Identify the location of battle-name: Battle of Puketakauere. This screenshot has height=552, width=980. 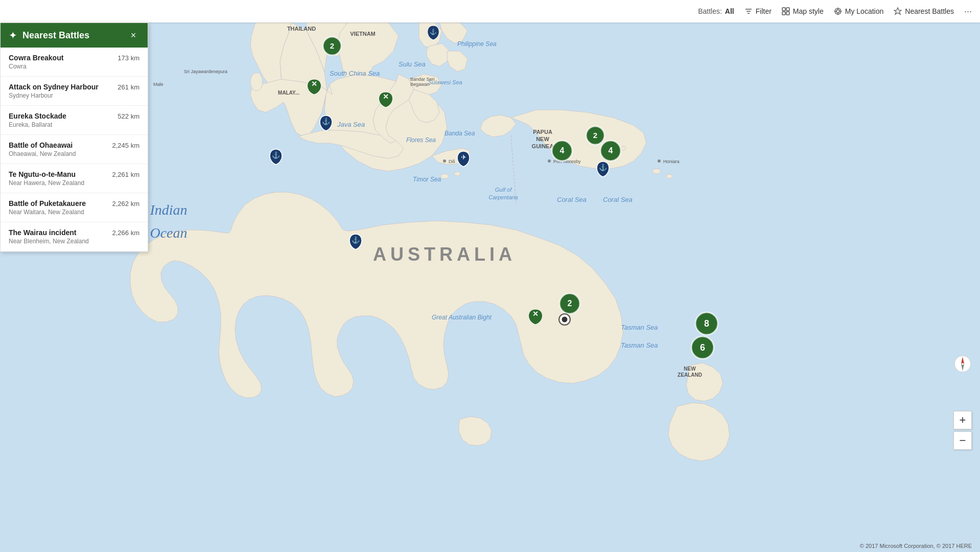
(58, 203).